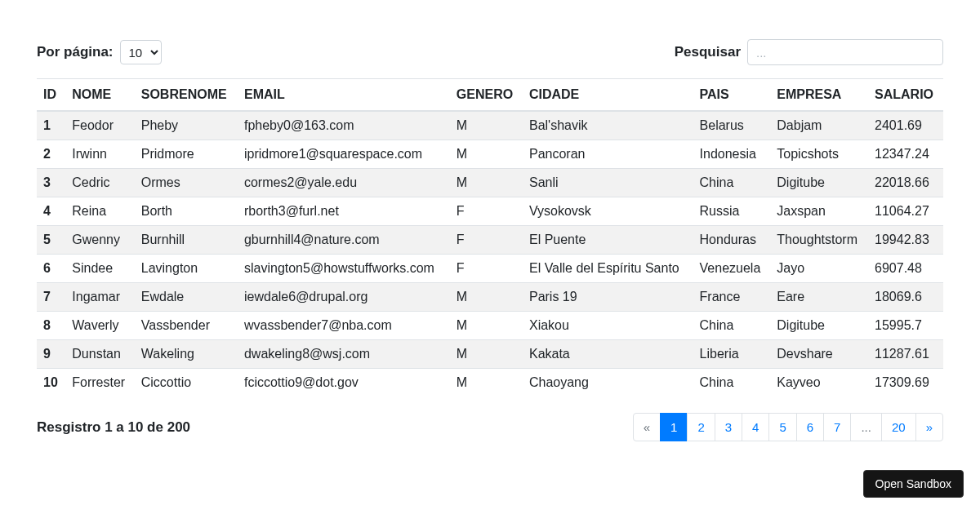 This screenshot has width=980, height=514. What do you see at coordinates (819, 269) in the screenshot?
I see `cell-empresa: Jayo` at bounding box center [819, 269].